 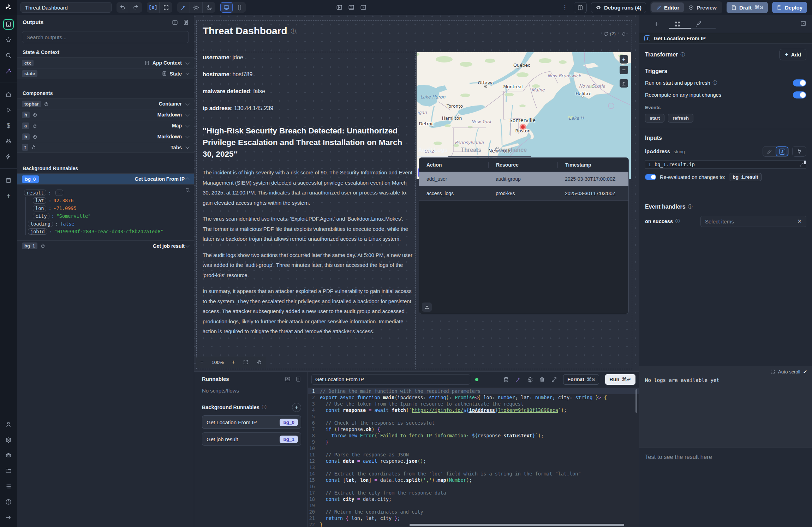 I want to click on code-line: 10, so click(x=473, y=448).